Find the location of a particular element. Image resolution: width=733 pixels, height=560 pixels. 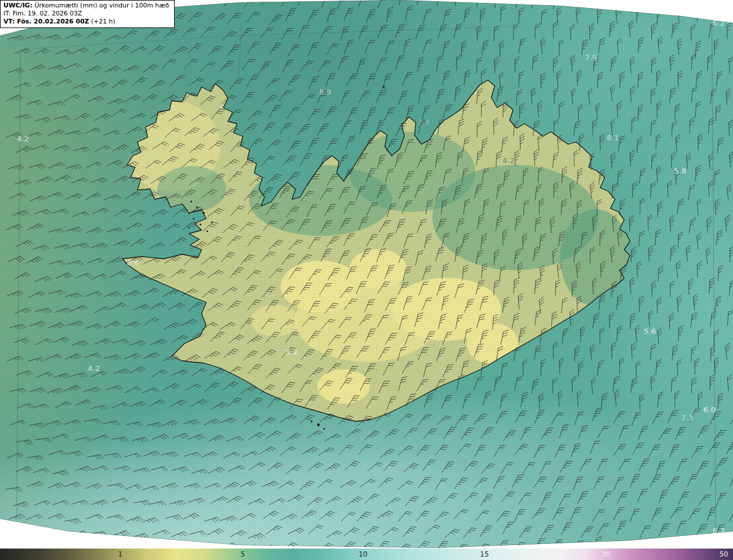

valid-time-main: VT: Fös. 20.02.2026 00Z is located at coordinates (46, 22).